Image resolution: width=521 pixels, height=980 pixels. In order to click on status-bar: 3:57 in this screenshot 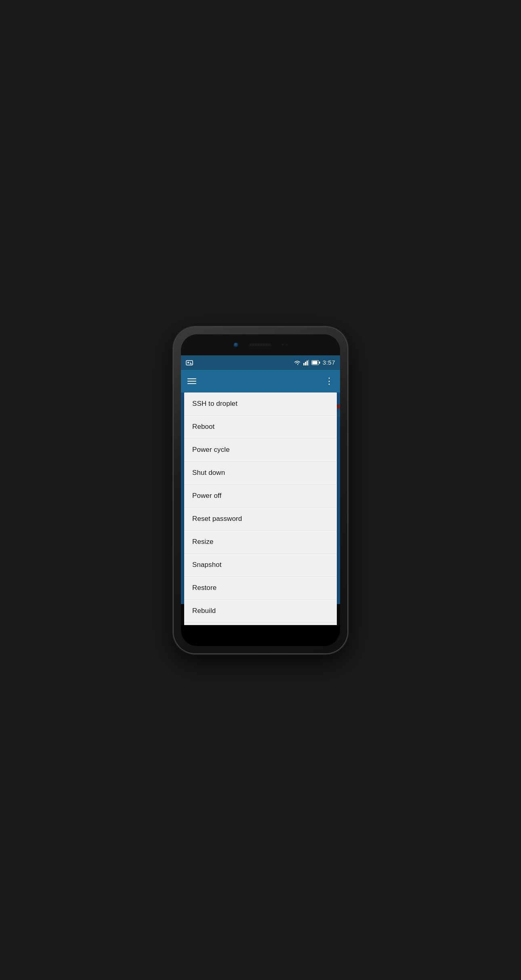, I will do `click(260, 363)`.